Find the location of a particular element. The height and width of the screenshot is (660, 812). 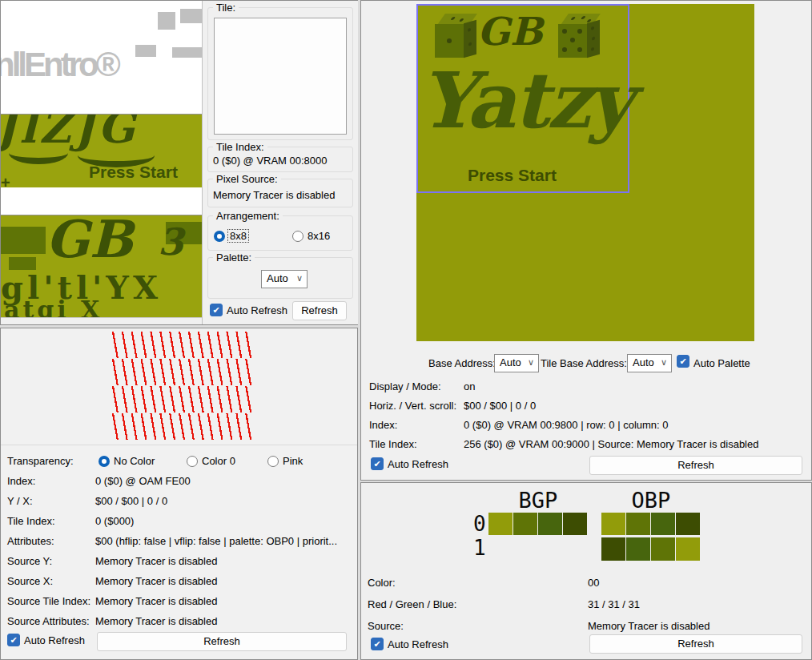

pixel-source-group: Pixel Source: Memory Tracer is disabled is located at coordinates (280, 193).